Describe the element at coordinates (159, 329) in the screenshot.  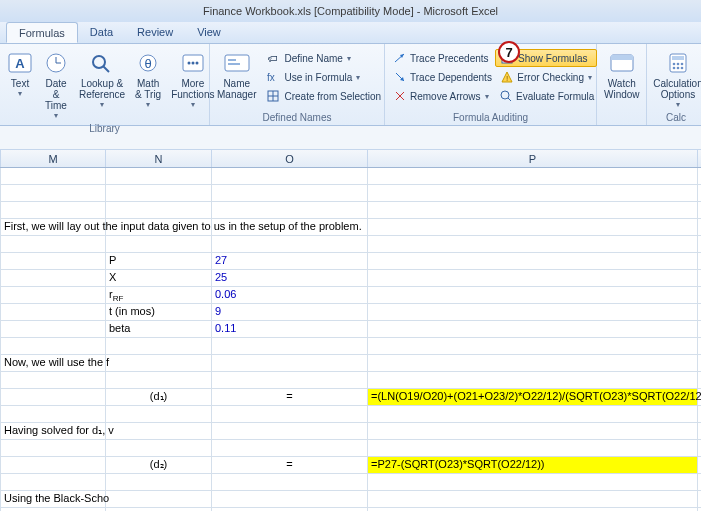
I see `cell-beta-label: beta` at that location.